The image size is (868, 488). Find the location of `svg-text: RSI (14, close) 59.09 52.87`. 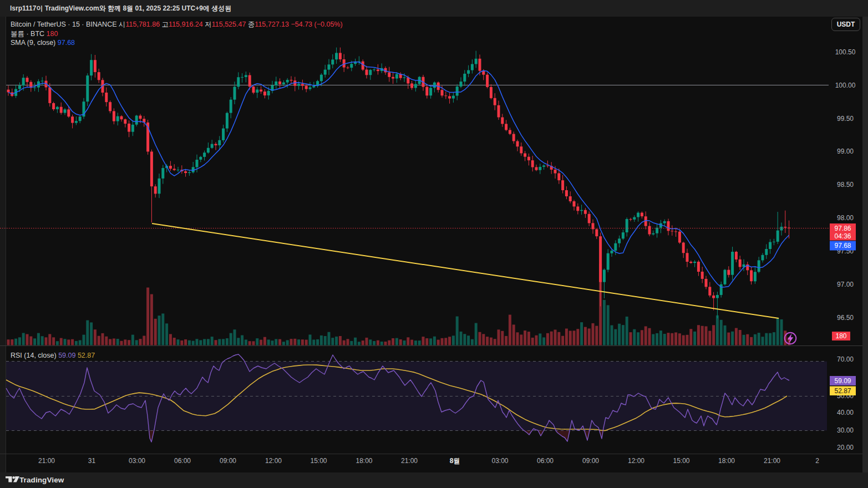

svg-text: RSI (14, close) 59.09 52.87 is located at coordinates (53, 355).